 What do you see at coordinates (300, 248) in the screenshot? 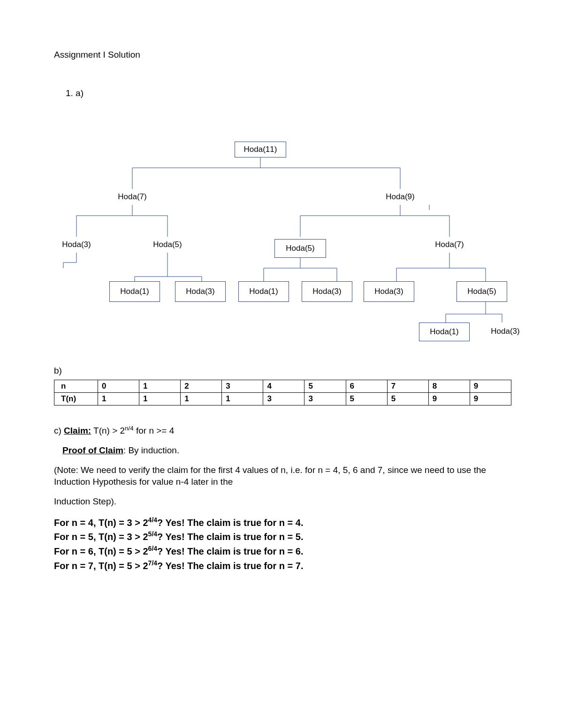
I see `tree-node-rl: Hoda(5)` at bounding box center [300, 248].